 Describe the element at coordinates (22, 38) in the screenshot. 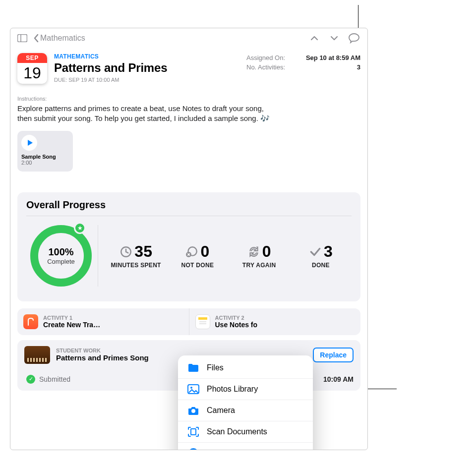

I see `sidebar-toggle-button` at that location.